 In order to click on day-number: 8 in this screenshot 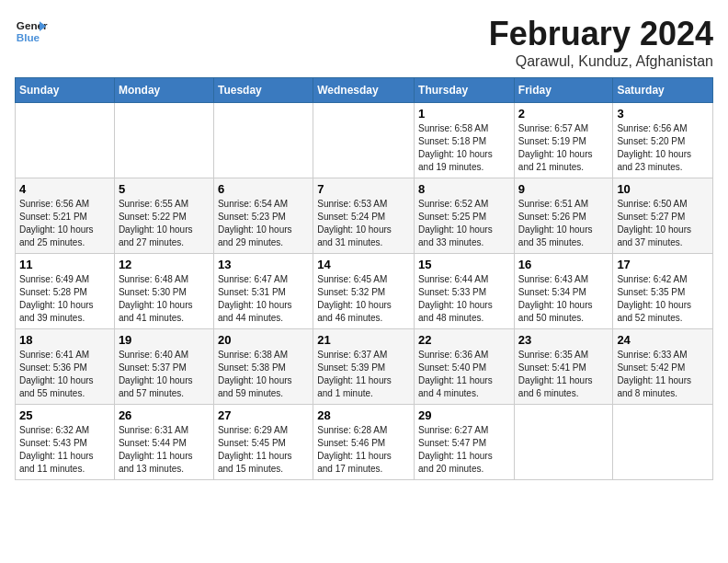, I will do `click(464, 190)`.